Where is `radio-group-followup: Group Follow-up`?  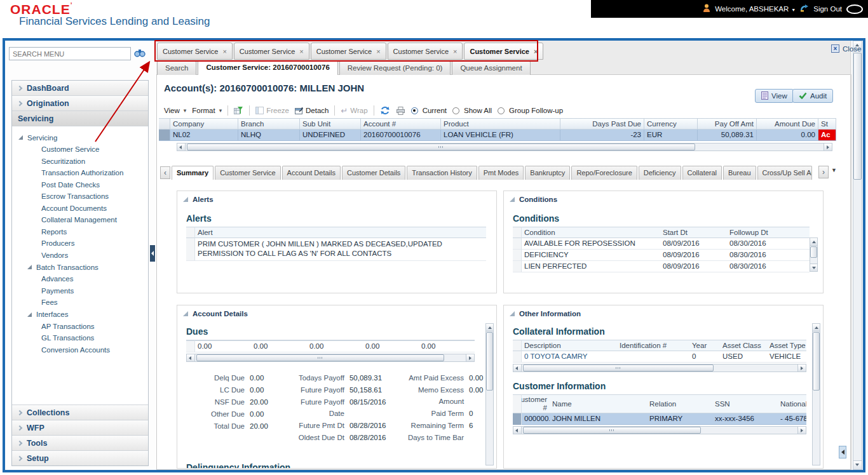
radio-group-followup: Group Follow-up is located at coordinates (530, 110).